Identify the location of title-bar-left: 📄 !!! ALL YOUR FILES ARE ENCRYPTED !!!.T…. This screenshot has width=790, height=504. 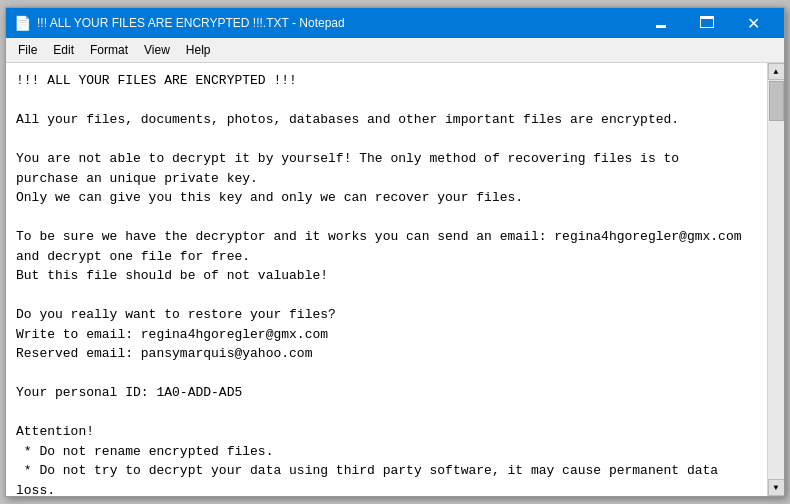
(180, 24).